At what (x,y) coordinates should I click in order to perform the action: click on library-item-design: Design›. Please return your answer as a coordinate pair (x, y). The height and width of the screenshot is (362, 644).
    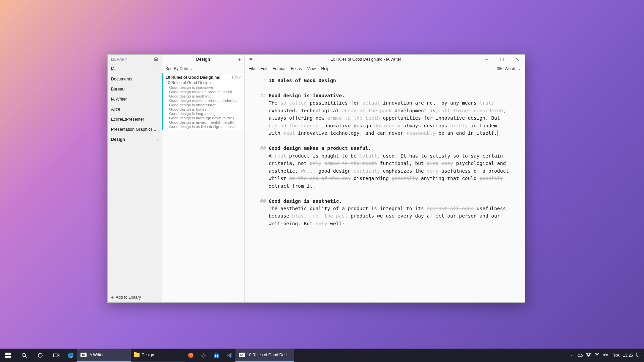
    Looking at the image, I should click on (135, 139).